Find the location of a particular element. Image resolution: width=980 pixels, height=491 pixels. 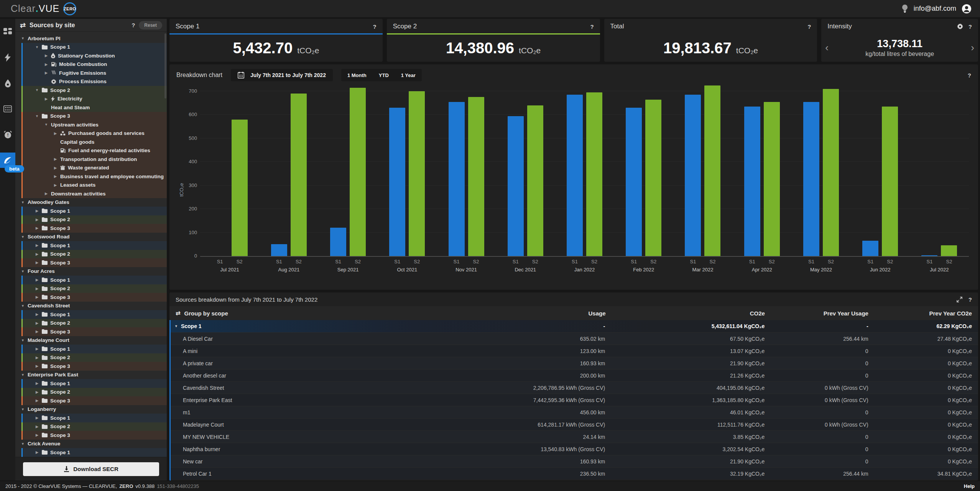

tree-item-heat-and-steam: Heat and Steam is located at coordinates (95, 107).